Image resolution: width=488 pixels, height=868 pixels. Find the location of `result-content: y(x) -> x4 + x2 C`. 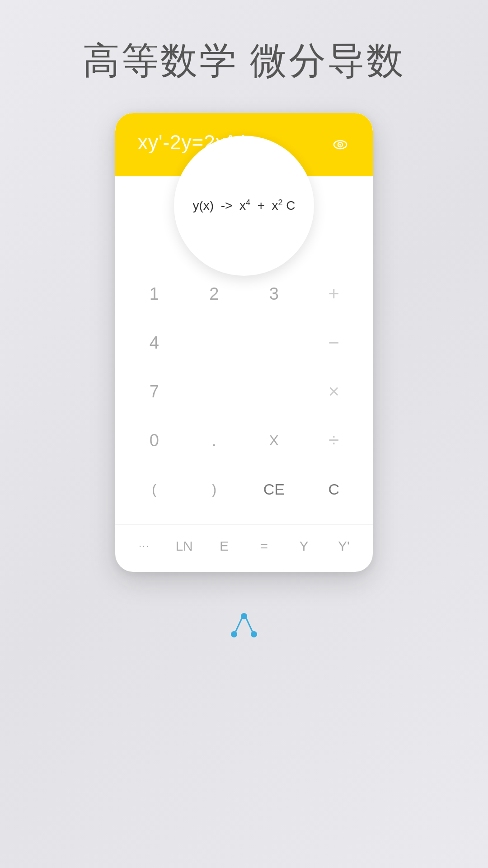

result-content: y(x) -> x4 + x2 C is located at coordinates (244, 206).